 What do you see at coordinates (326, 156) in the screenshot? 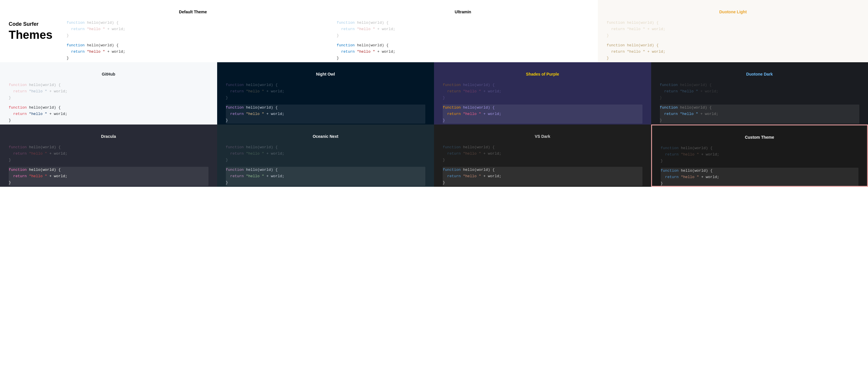
I see `theme-panel-oceanic: Oceanic Next function hello(world) { ret…` at bounding box center [326, 156].